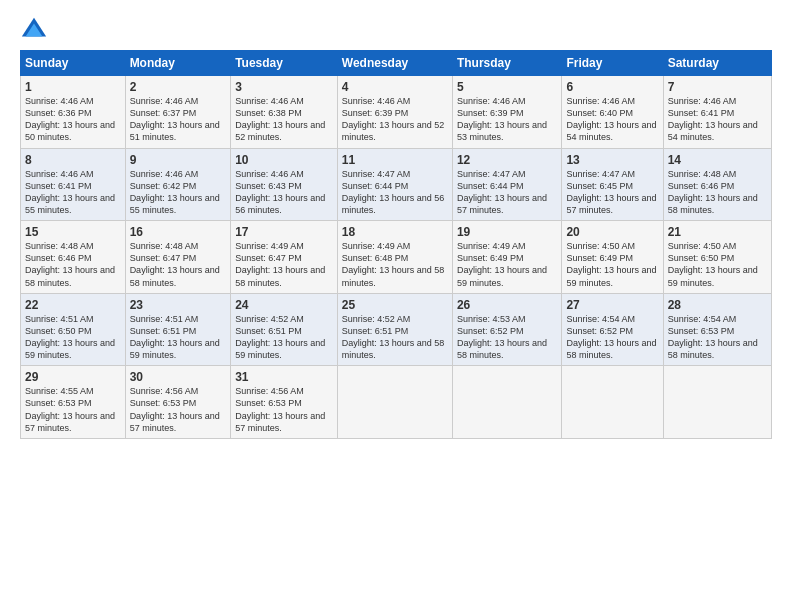 The image size is (792, 612). Describe the element at coordinates (717, 184) in the screenshot. I see `calendar-cell: 14Sunrise: 4:48 AM Sunset: 6:46 PM Dayli…` at that location.